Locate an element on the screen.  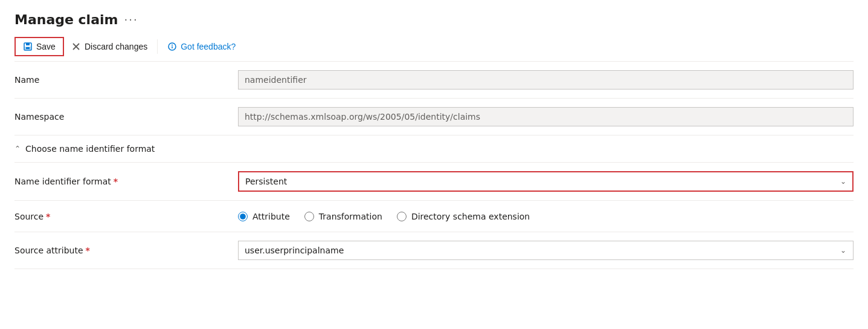
name-input is located at coordinates (546, 80).